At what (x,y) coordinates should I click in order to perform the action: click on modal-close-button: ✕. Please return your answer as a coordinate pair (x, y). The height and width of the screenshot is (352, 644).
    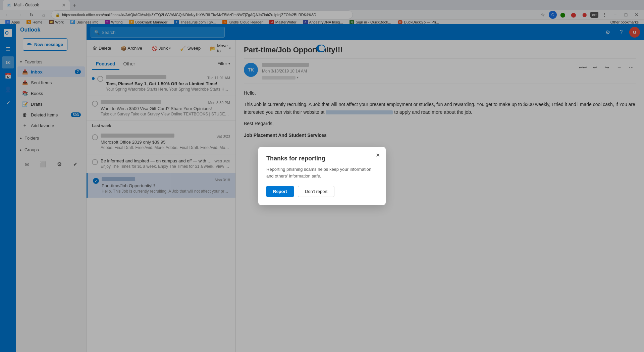
    Looking at the image, I should click on (378, 155).